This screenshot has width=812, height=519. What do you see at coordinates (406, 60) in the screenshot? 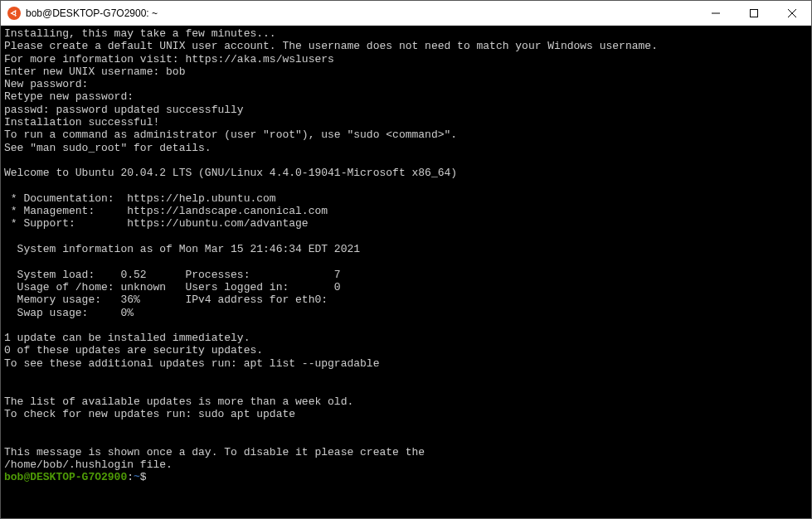
I see `terminal-line: For more information visit: https://aka.…` at bounding box center [406, 60].